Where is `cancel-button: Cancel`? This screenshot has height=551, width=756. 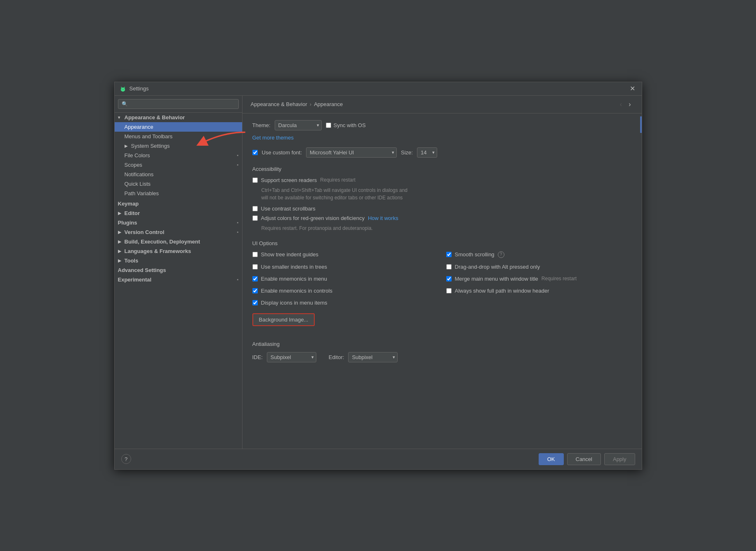 cancel-button: Cancel is located at coordinates (584, 459).